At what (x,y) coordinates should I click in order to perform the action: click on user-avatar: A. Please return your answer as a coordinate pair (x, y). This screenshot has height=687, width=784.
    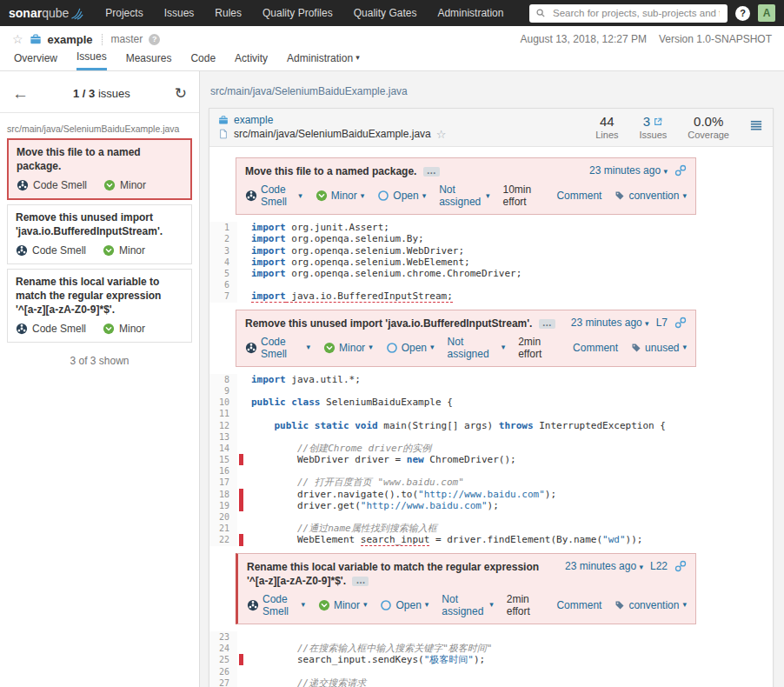
    Looking at the image, I should click on (767, 13).